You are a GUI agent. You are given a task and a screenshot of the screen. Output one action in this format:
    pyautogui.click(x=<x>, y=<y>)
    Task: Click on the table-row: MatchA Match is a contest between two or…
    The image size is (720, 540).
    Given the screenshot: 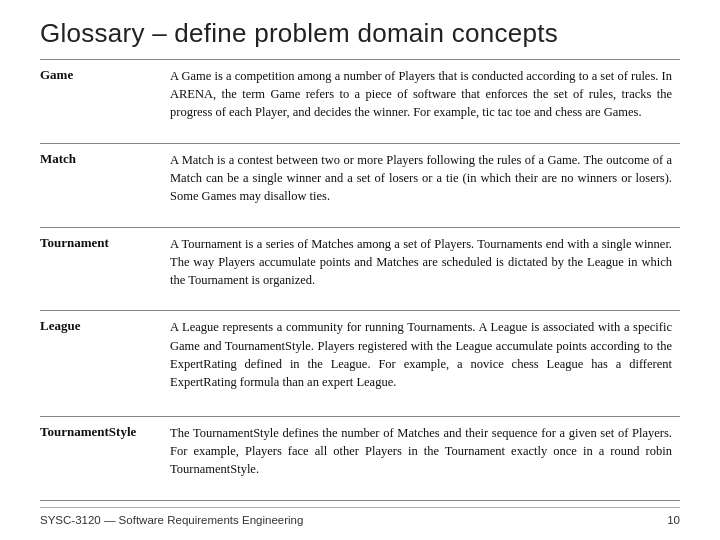 What is the action you would take?
    pyautogui.click(x=360, y=185)
    